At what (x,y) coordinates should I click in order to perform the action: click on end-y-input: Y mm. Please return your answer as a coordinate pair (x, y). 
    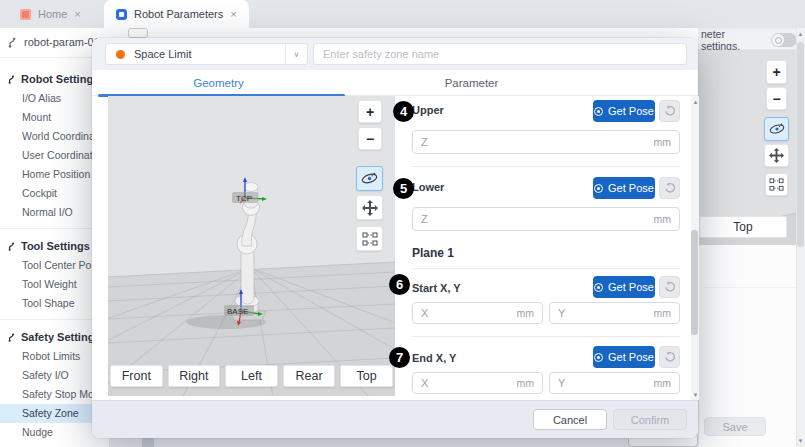
    Looking at the image, I should click on (614, 383).